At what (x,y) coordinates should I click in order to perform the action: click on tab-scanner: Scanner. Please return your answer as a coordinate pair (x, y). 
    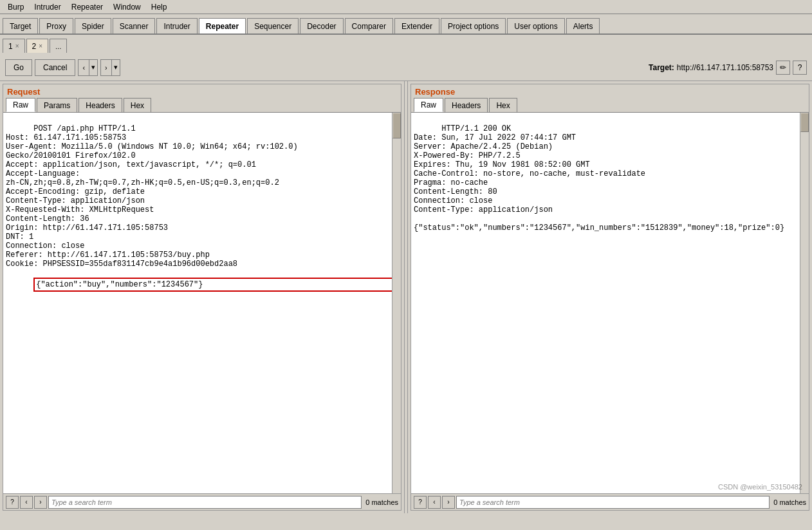
    Looking at the image, I should click on (134, 26).